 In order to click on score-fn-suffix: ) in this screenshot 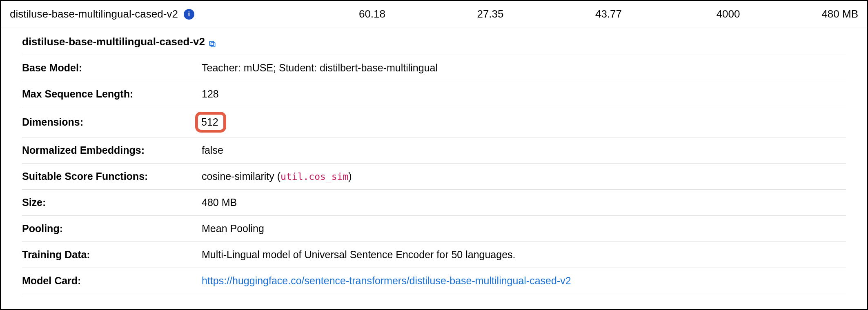, I will do `click(350, 176)`.